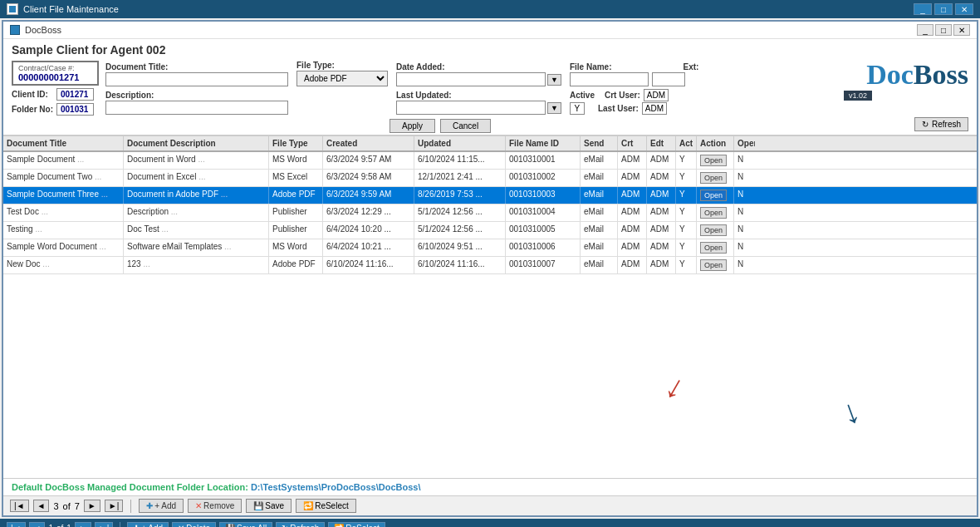  I want to click on desc-label: Description:, so click(197, 95).